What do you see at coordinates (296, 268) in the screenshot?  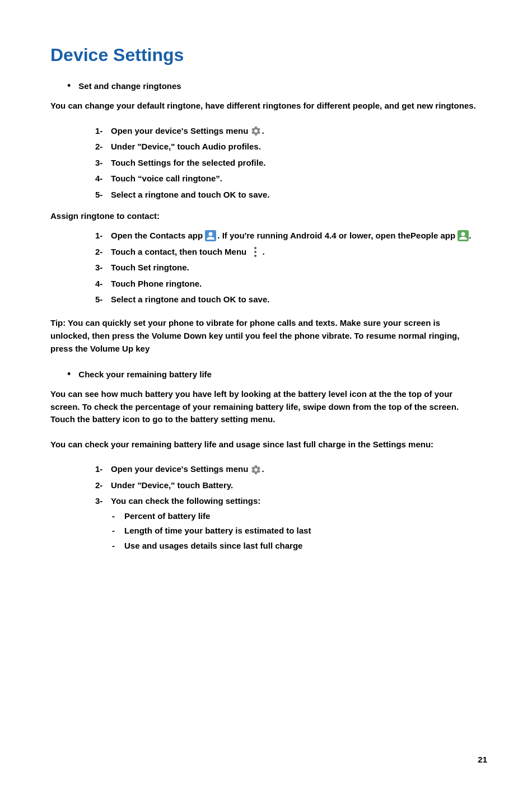 I see `assign-step-content-3: Touch Set ringtone.` at bounding box center [296, 268].